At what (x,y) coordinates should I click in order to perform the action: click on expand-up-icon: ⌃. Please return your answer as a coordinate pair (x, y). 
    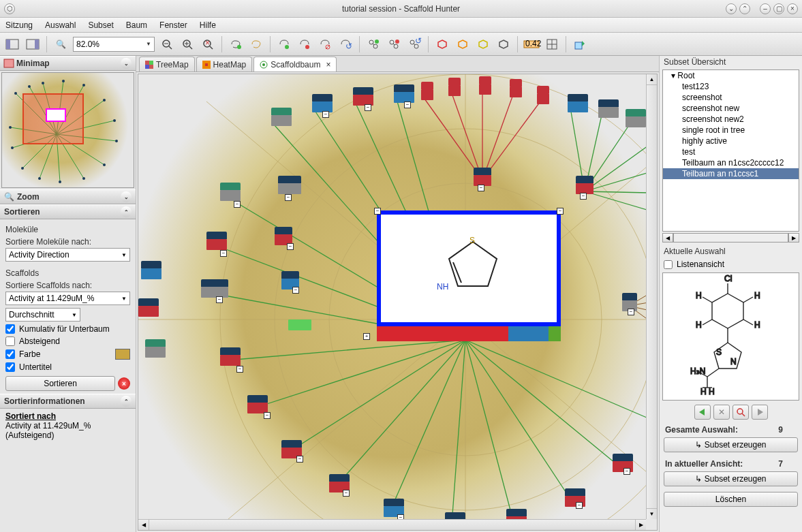
    Looking at the image, I should click on (745, 9).